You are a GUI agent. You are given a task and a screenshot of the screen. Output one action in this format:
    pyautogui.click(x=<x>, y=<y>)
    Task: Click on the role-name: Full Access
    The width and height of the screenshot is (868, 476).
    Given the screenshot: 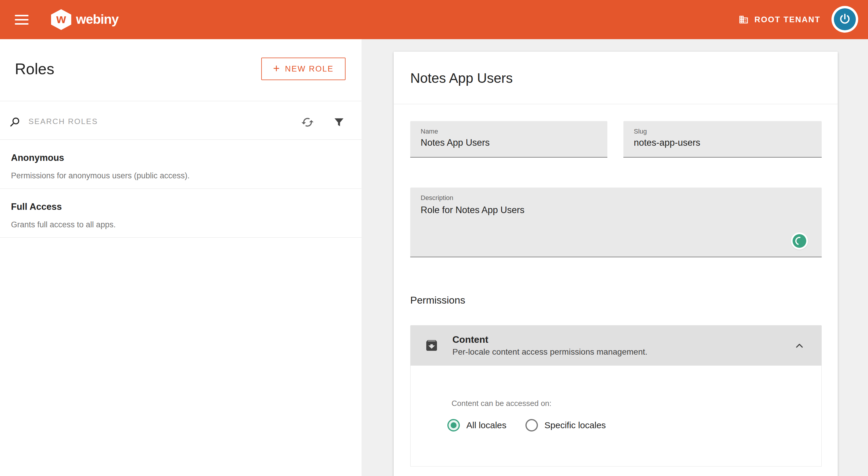 What is the action you would take?
    pyautogui.click(x=181, y=207)
    